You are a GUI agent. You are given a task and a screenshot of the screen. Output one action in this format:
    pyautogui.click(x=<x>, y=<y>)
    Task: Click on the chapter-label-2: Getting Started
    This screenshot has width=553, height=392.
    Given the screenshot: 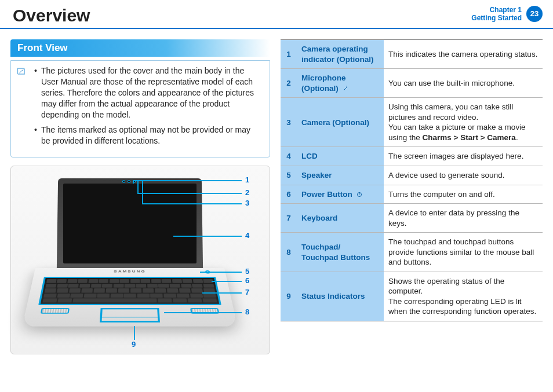 What is the action you would take?
    pyautogui.click(x=496, y=18)
    